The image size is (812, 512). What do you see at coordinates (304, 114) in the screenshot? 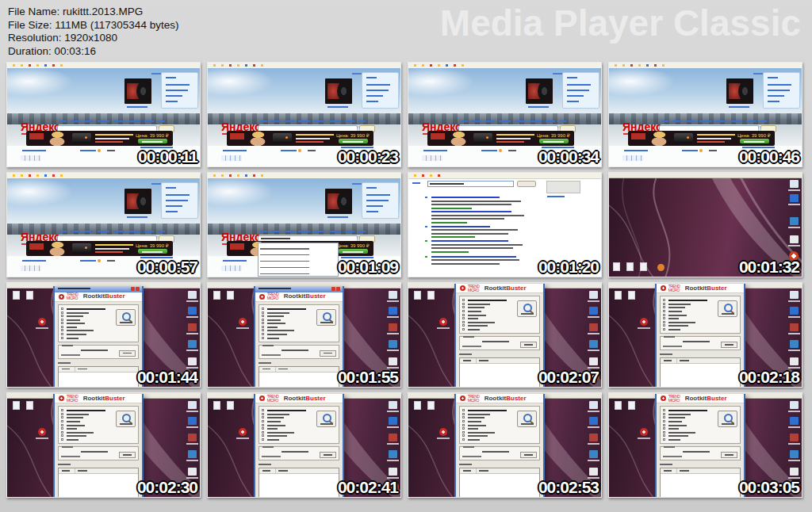
I see `thumbnail: Яндекс Цена: 39 990 ₽ 00:00:23` at bounding box center [304, 114].